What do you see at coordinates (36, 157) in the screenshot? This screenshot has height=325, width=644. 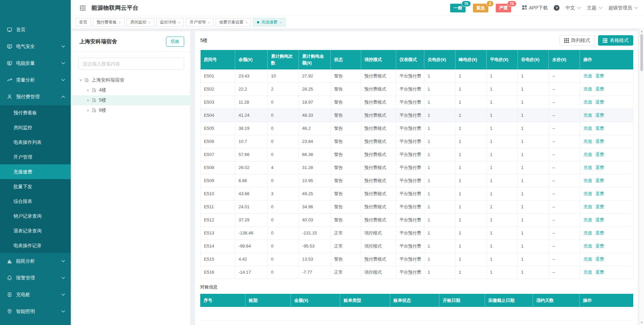 I see `sidebar-subitem-开户管理: 开户管理` at bounding box center [36, 157].